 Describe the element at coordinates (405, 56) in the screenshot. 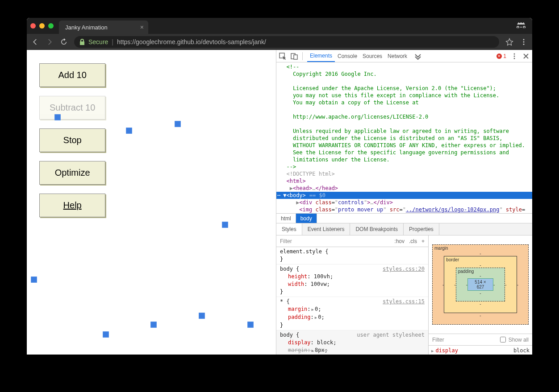

I see `devtools-header: ElementsConsoleSourcesNetwork ✕ 1` at that location.